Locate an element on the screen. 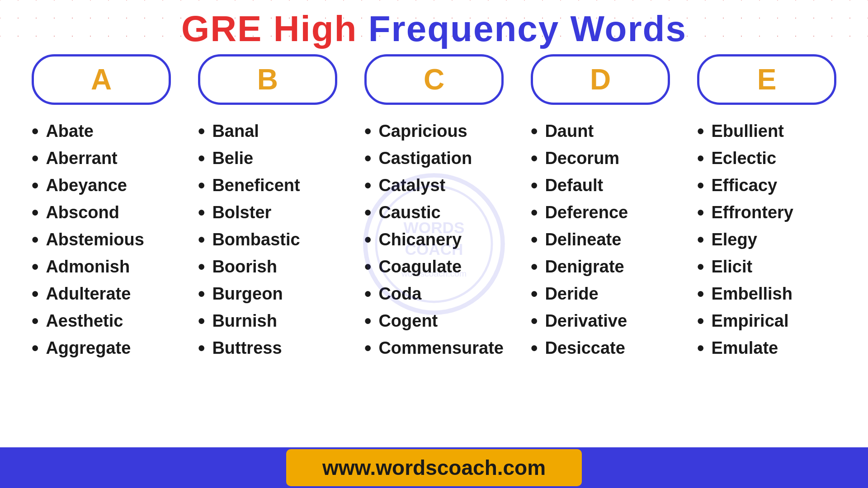  list-item: Castigation is located at coordinates (434, 158).